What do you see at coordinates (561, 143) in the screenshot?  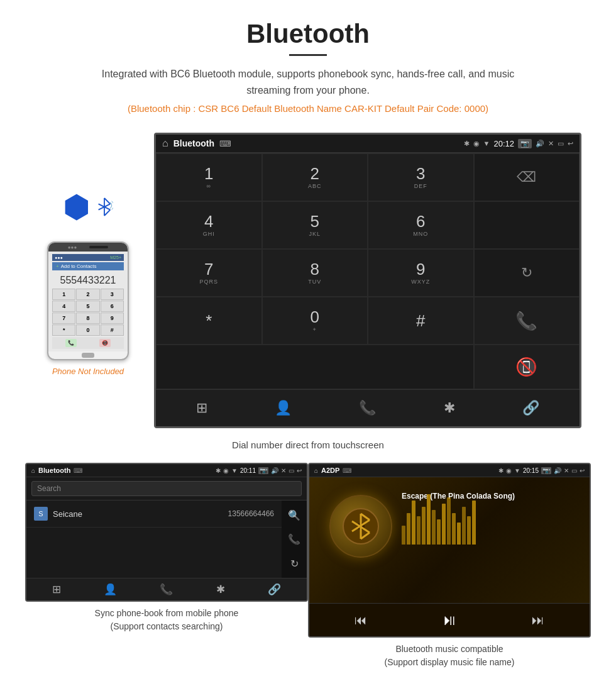 I see `window-icon: ▭` at bounding box center [561, 143].